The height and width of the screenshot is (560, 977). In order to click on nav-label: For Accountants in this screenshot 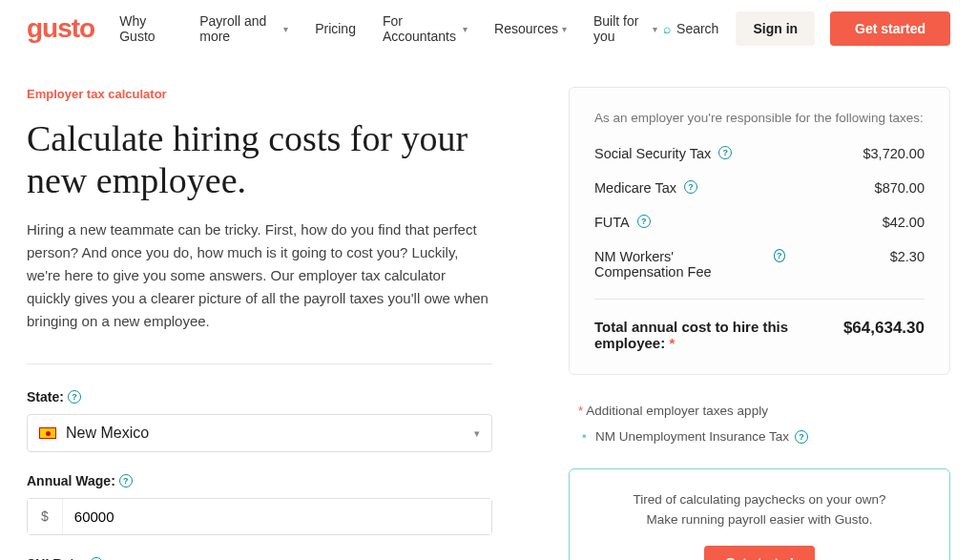, I will do `click(421, 29)`.